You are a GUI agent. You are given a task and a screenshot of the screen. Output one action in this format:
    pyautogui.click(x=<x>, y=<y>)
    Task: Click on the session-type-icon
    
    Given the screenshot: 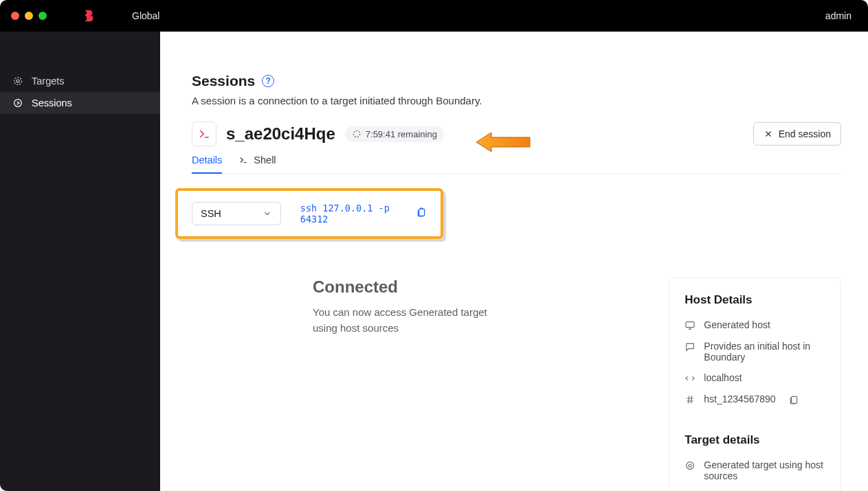 What is the action you would take?
    pyautogui.click(x=204, y=134)
    